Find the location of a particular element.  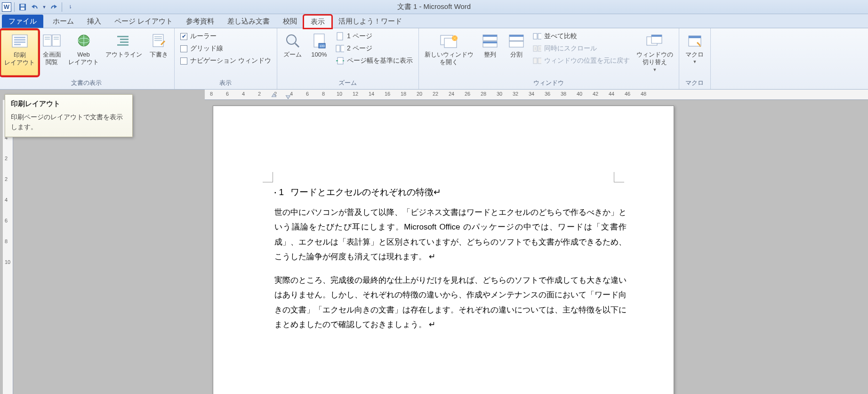

undo-dropdown-icon: ▼ is located at coordinates (44, 7).